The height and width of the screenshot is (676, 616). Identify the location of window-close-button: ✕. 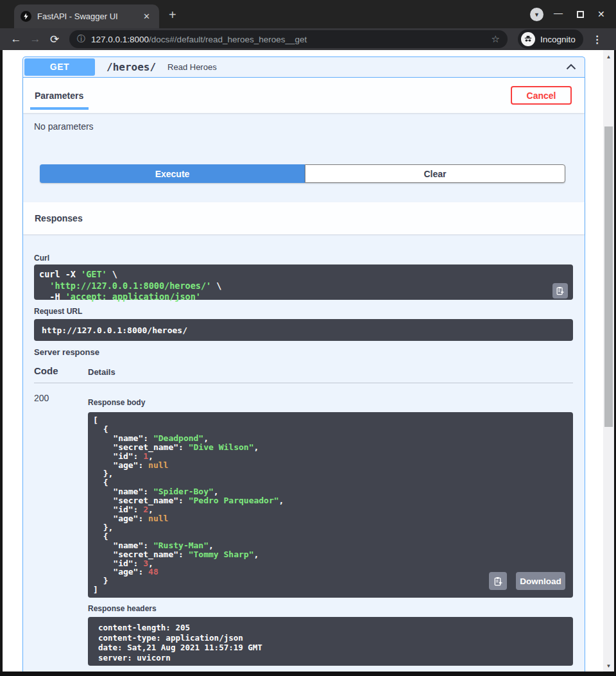
(601, 14).